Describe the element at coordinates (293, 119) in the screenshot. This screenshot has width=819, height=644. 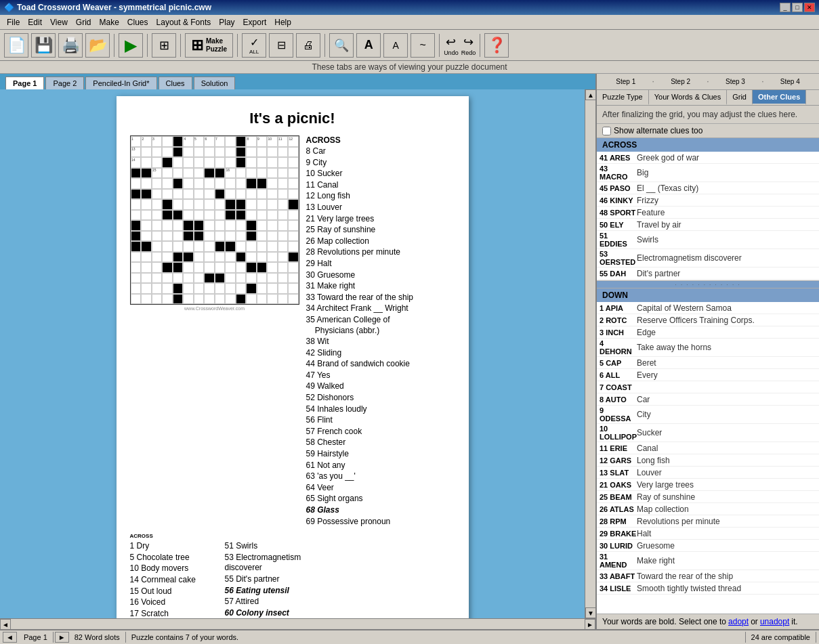
I see `puzzle-title: It's a picnic!` at that location.